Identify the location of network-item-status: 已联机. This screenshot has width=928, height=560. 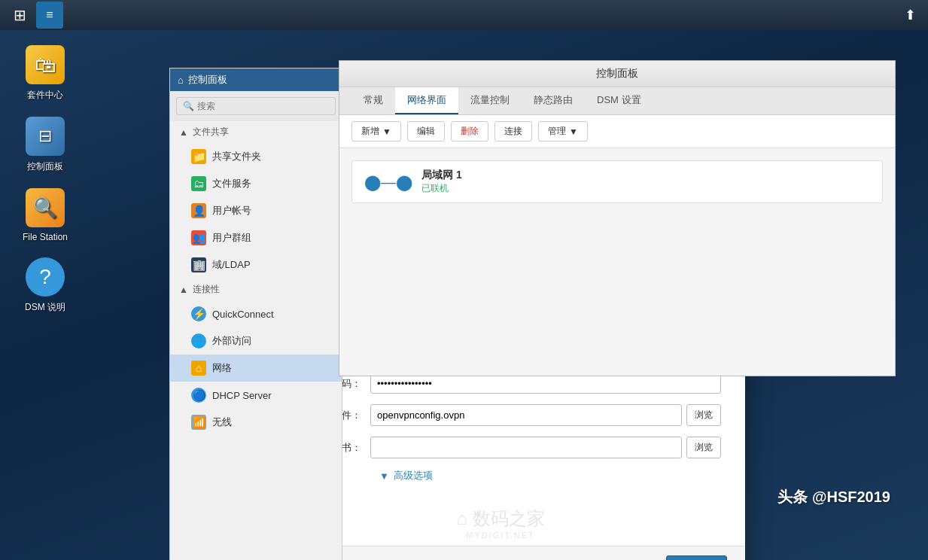
(442, 188).